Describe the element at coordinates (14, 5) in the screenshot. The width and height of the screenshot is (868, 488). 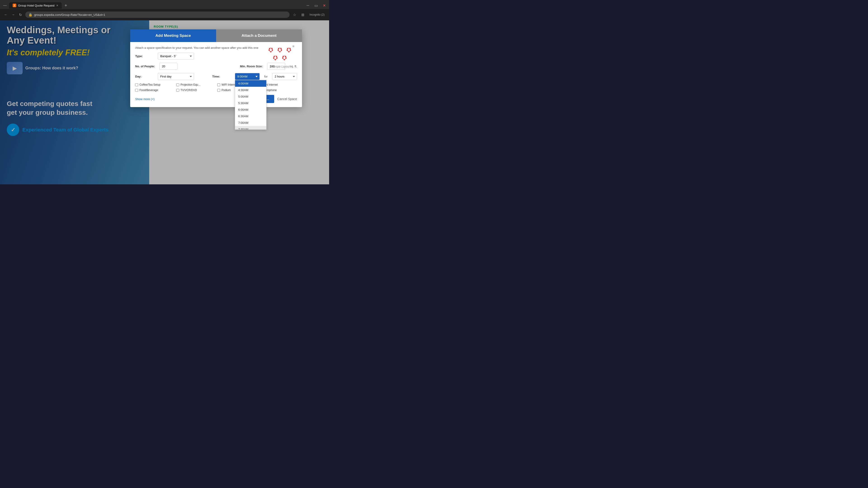
I see `tab-favicon: Z` at that location.